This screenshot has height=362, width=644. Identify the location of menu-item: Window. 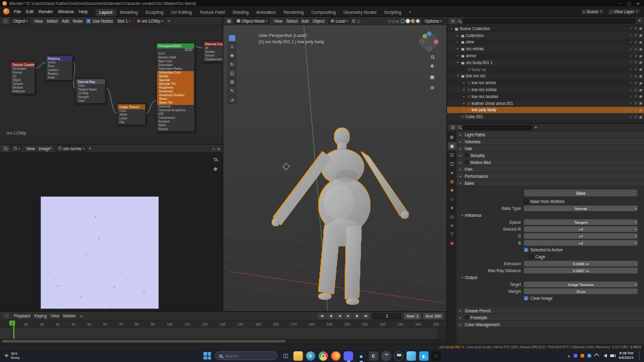
(65, 11).